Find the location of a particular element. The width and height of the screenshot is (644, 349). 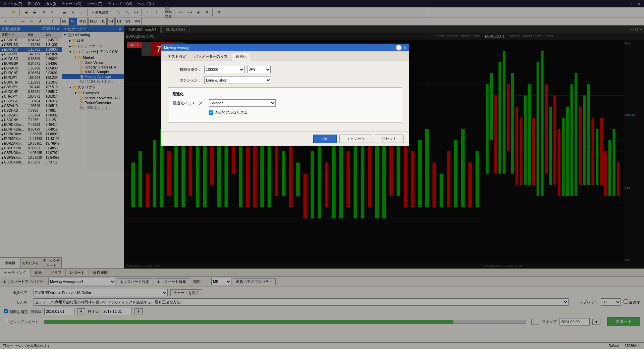

modal-tab-params: パラメーターの入力 is located at coordinates (211, 56).